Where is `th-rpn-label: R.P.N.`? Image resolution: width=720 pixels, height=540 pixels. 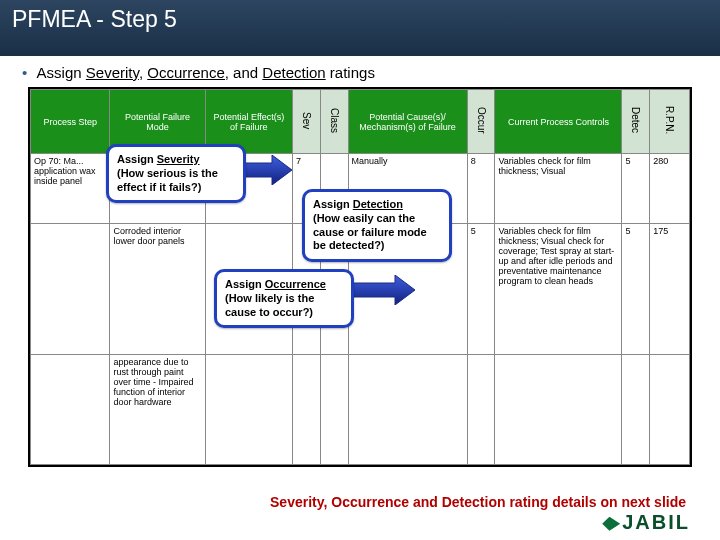 th-rpn-label: R.P.N. is located at coordinates (670, 120).